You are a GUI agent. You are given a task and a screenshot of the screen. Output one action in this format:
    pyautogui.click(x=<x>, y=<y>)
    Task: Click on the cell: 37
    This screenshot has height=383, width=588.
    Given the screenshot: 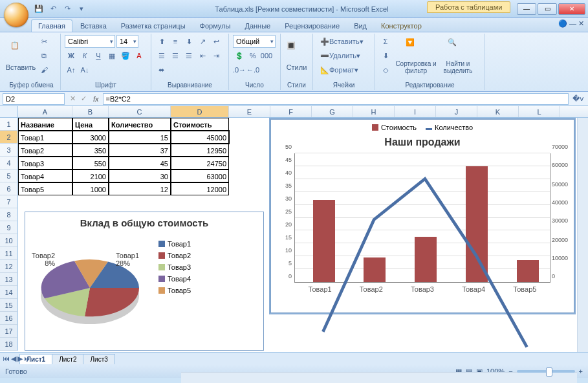 What is the action you would take?
    pyautogui.click(x=140, y=150)
    